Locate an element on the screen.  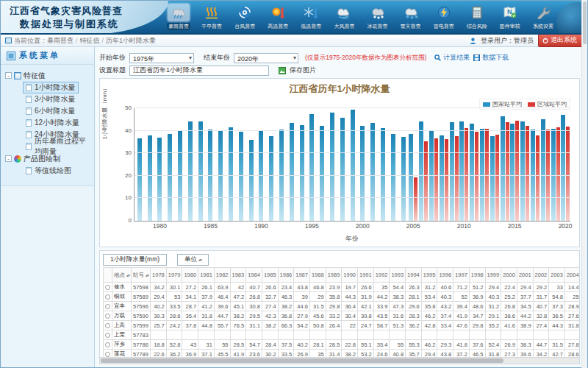
toolbar-item-hail: 冰雹普查 is located at coordinates (377, 16).